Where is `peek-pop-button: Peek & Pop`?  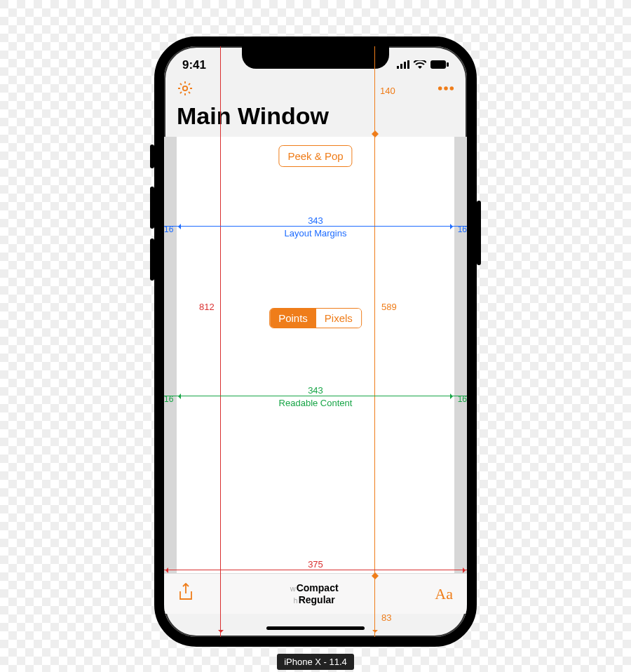
peek-pop-button: Peek & Pop is located at coordinates (316, 156).